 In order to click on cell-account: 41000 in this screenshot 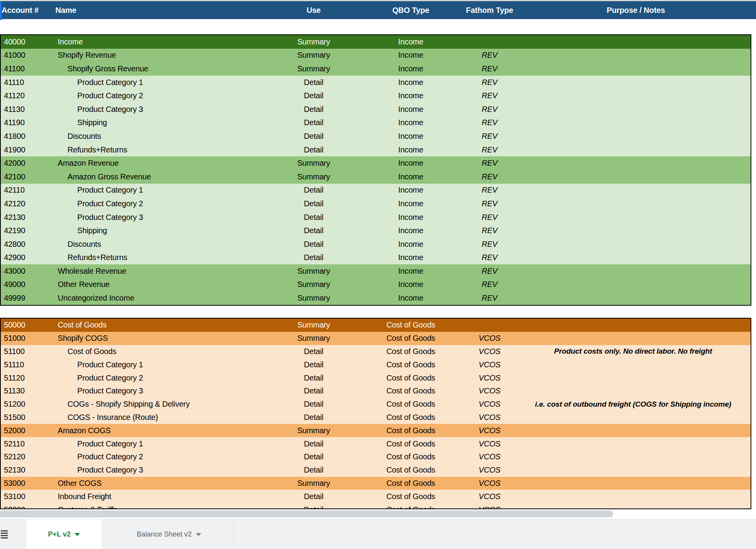, I will do `click(27, 55)`.